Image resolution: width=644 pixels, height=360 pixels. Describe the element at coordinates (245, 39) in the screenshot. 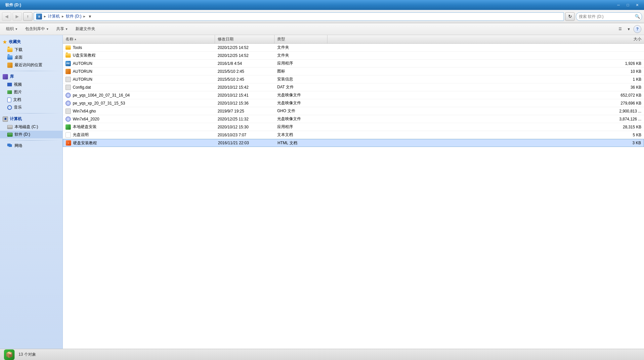

I see `column-date: 修改日期` at that location.